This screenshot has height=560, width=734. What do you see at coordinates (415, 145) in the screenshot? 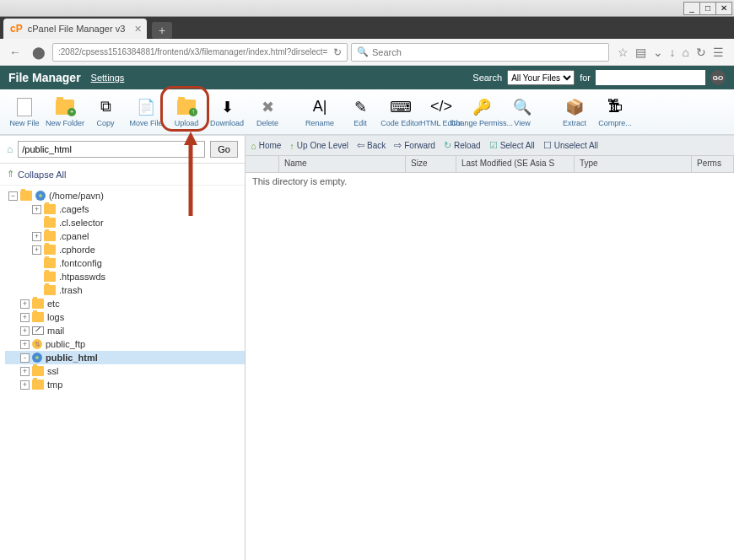
I see `ft-forward-button: ⇨Forward` at bounding box center [415, 145].